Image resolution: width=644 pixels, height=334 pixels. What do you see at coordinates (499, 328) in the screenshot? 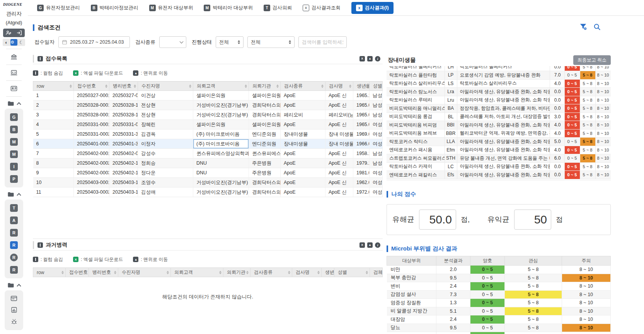
I see `body-part-row: 당뇨 9.5 0 ~ 5 5 ~ 8 8 ~ 10` at bounding box center [499, 328].